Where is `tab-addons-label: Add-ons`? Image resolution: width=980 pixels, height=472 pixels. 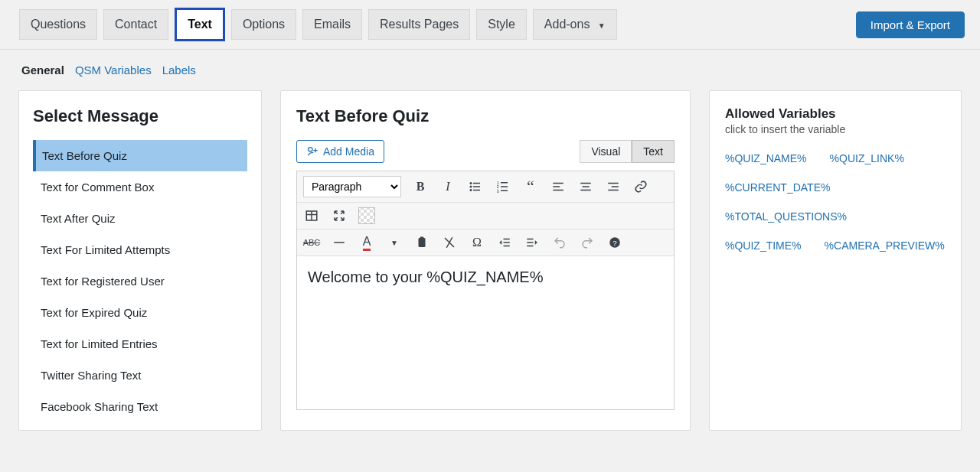 tab-addons-label: Add-ons is located at coordinates (567, 24).